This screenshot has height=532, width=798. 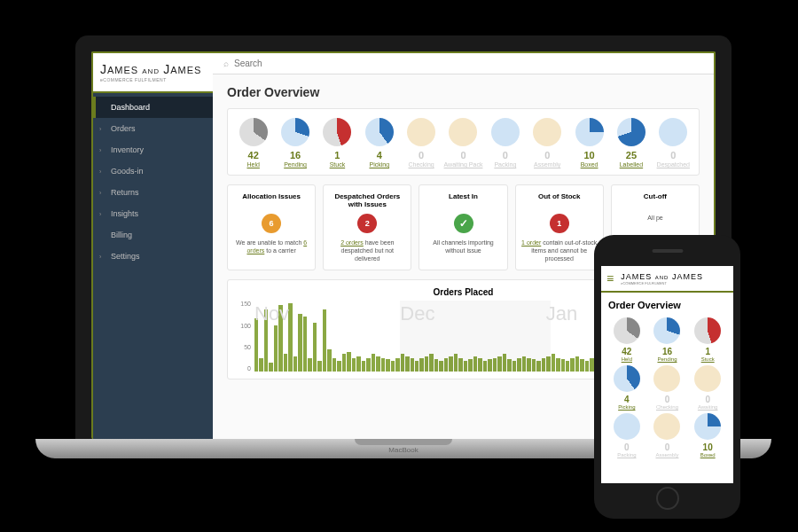 What do you see at coordinates (627, 435) in the screenshot?
I see `mobile-stat-packing: 0Packing` at bounding box center [627, 435].